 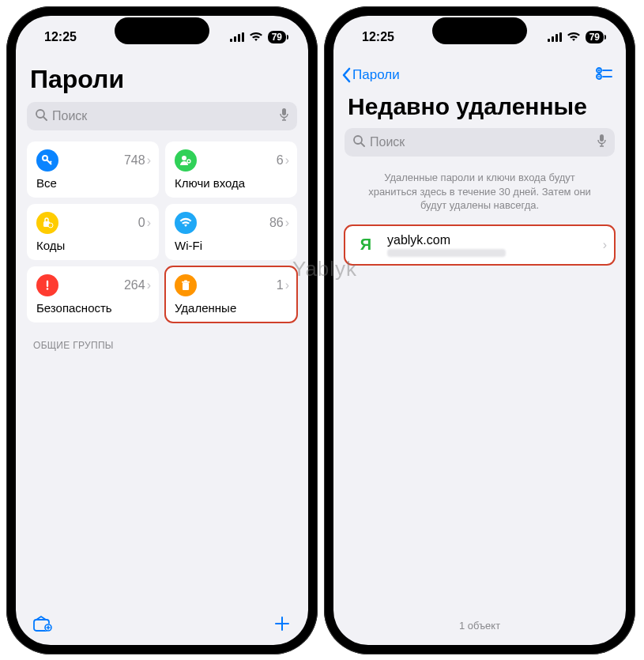 What do you see at coordinates (480, 627) in the screenshot?
I see `bottom-toolbar: 1 объект` at bounding box center [480, 627].